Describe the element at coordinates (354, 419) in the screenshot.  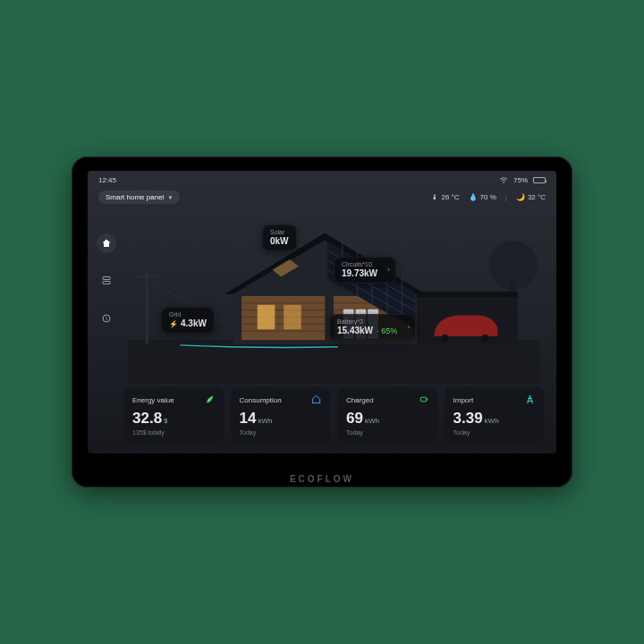
I see `card-charged-value: 69` at that location.